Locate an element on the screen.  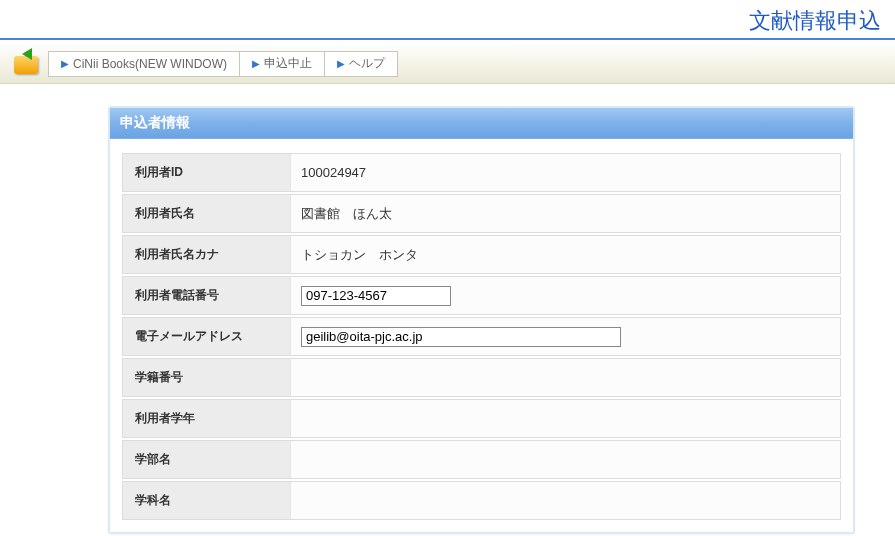
label-user-name: 利用者氏名 is located at coordinates (206, 214).